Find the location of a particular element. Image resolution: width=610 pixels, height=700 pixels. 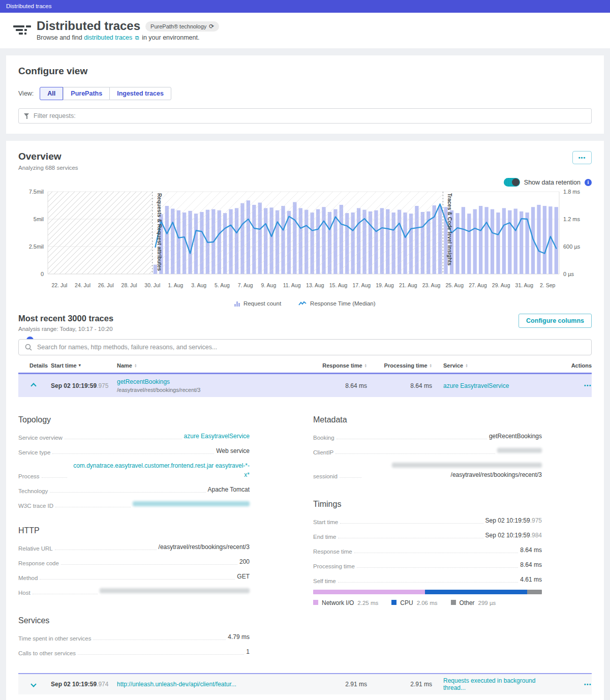

detail-row: Processing time8.64 ms is located at coordinates (428, 565).